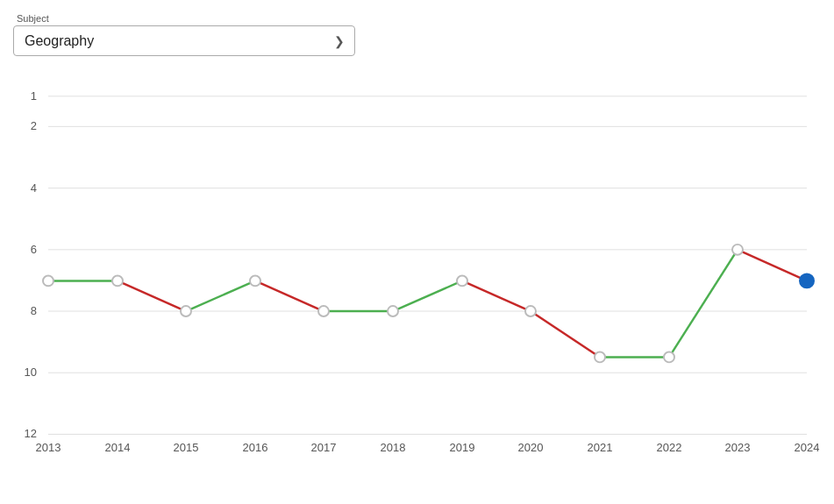  What do you see at coordinates (186, 311) in the screenshot?
I see `data-point-2015` at bounding box center [186, 311].